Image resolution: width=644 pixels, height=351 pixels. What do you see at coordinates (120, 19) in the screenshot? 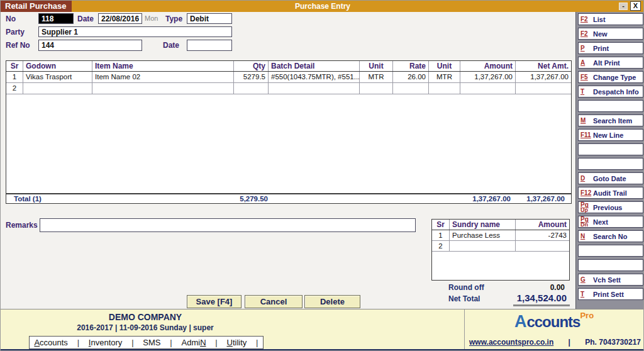
I see `date-field` at bounding box center [120, 19].